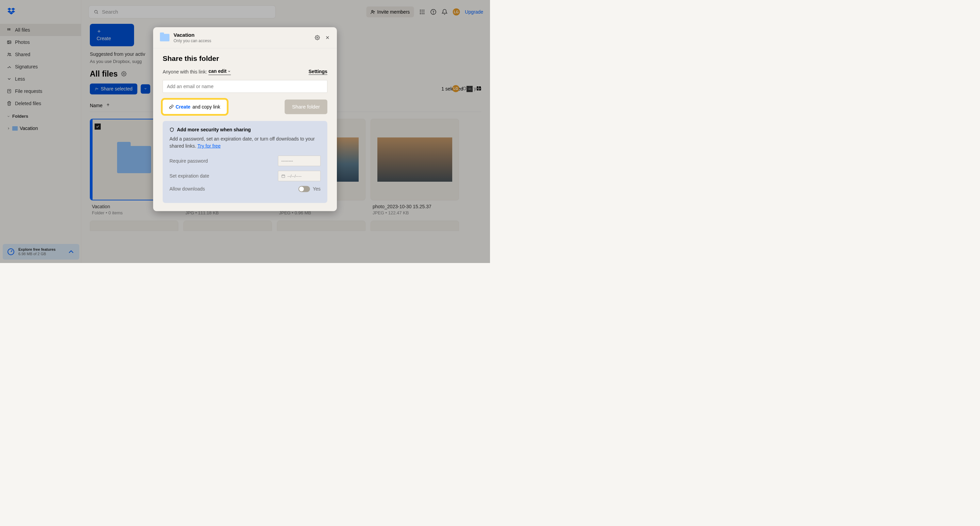 This screenshot has height=526, width=980. Describe the element at coordinates (317, 189) in the screenshot. I see `toggle-value: Yes` at that location.